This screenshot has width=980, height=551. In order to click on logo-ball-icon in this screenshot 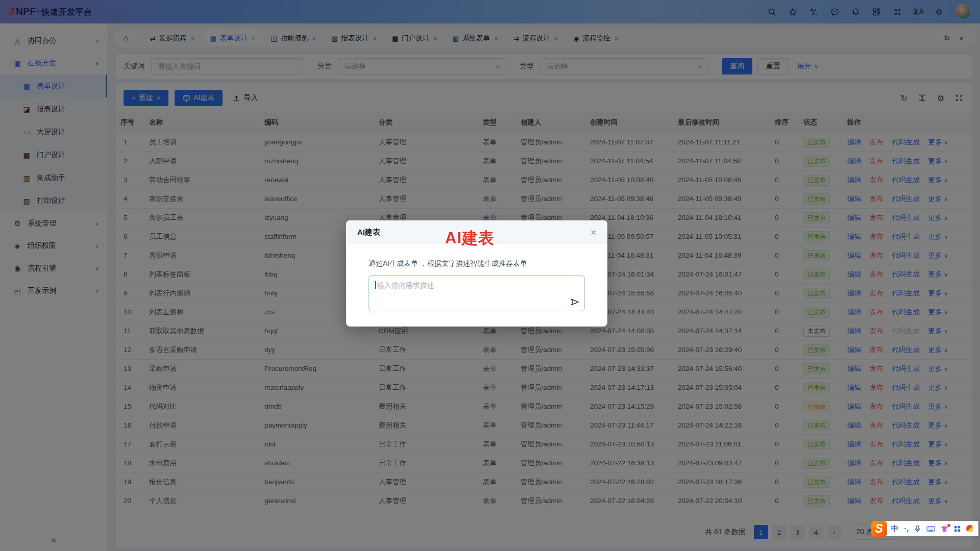, I will do `click(970, 529)`.